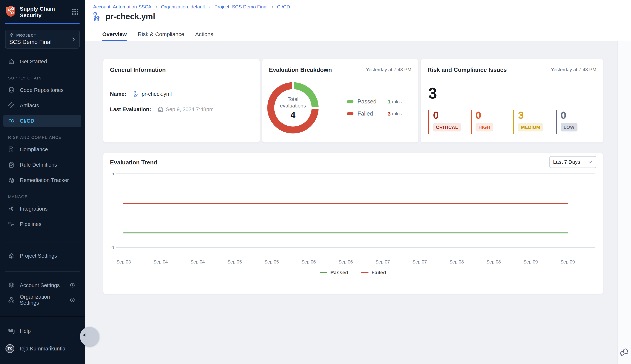  Describe the element at coordinates (531, 128) in the screenshot. I see `status-badge: MEDIUM` at that location.